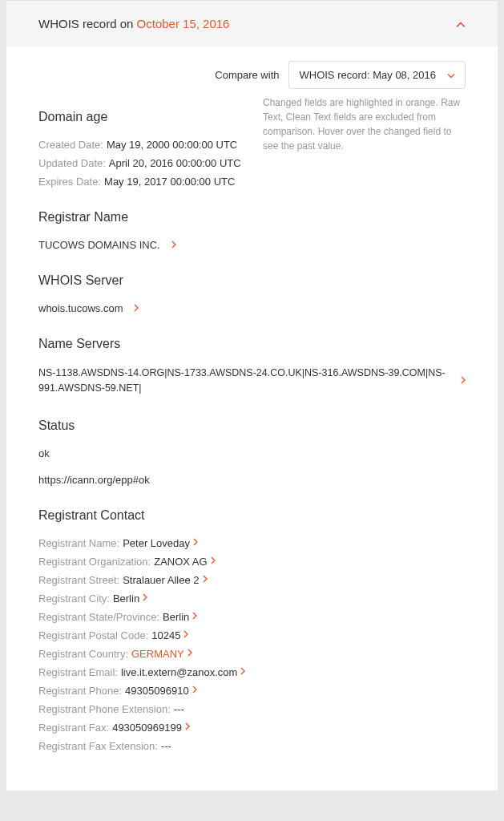 This screenshot has height=821, width=504. What do you see at coordinates (143, 181) in the screenshot?
I see `expires-date-row: Expires Date: May 19, 2017 00:00:00 UTC` at bounding box center [143, 181].